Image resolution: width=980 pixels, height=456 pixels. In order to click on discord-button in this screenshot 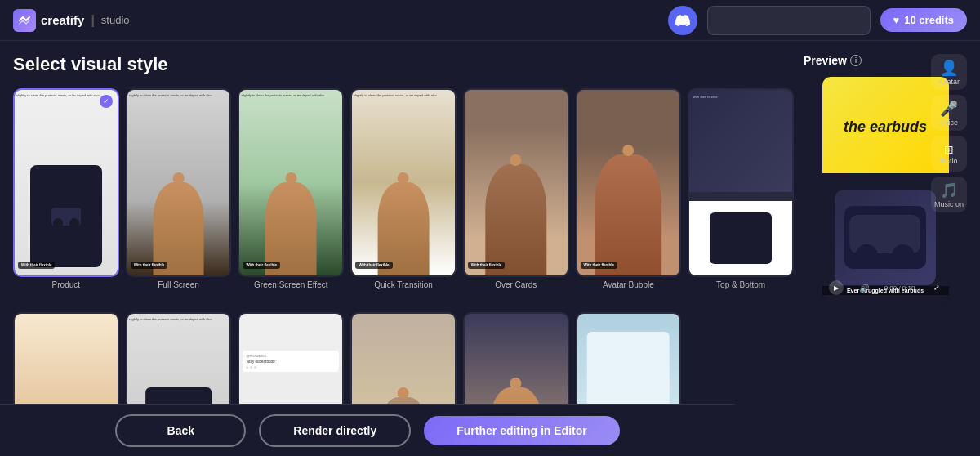, I will do `click(683, 20)`.